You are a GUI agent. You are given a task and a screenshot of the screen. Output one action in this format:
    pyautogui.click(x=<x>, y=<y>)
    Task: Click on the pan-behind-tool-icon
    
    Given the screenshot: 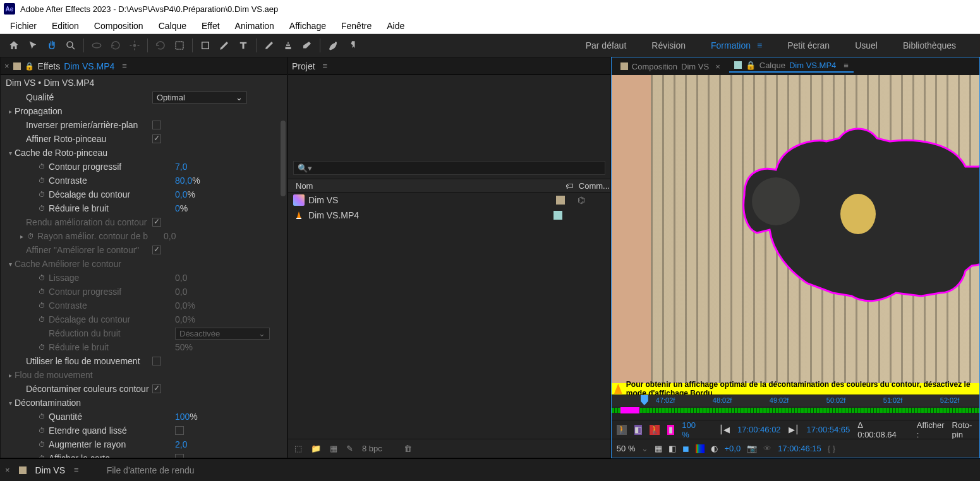 What is the action you would take?
    pyautogui.click(x=135, y=45)
    